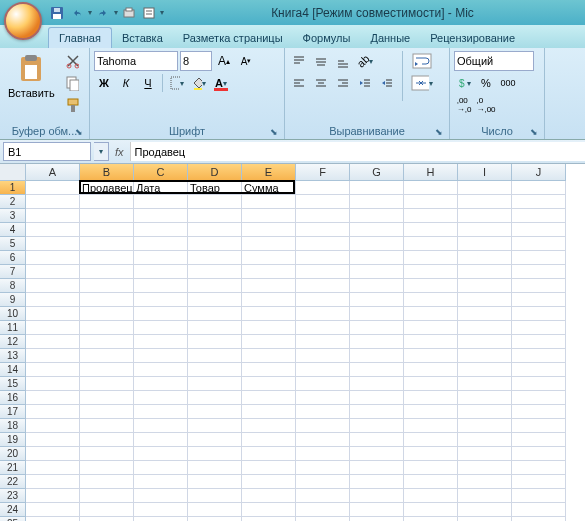  What do you see at coordinates (107, 188) in the screenshot?
I see `cell: Продавец` at bounding box center [107, 188].